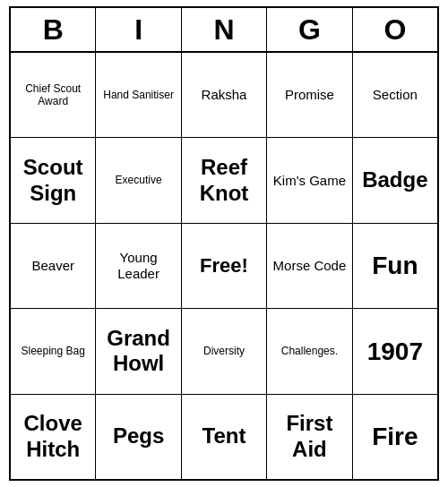 This screenshot has height=487, width=448. I want to click on bingo-header: BINGO, so click(224, 30).